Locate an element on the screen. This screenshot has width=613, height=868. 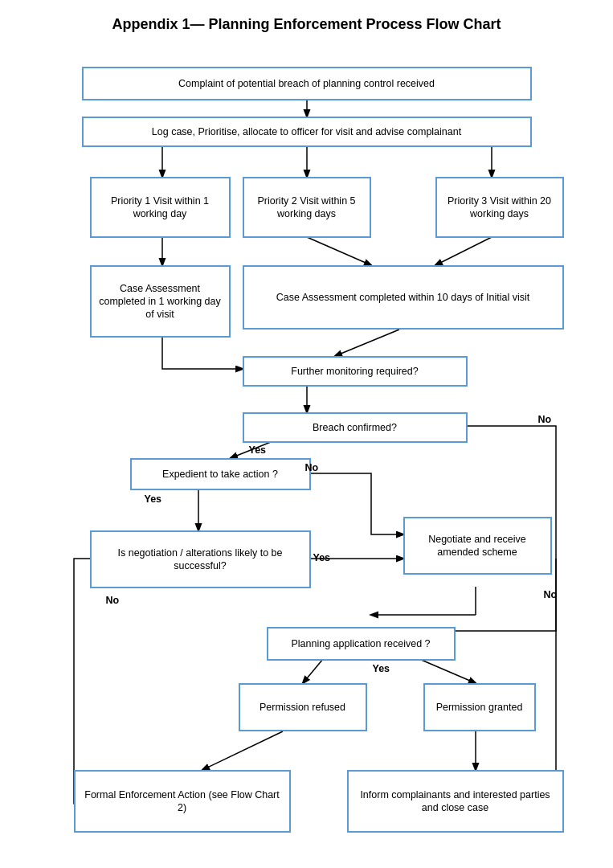
page-title: Appendix 1— Planning Enforcement Process… is located at coordinates (307, 24).